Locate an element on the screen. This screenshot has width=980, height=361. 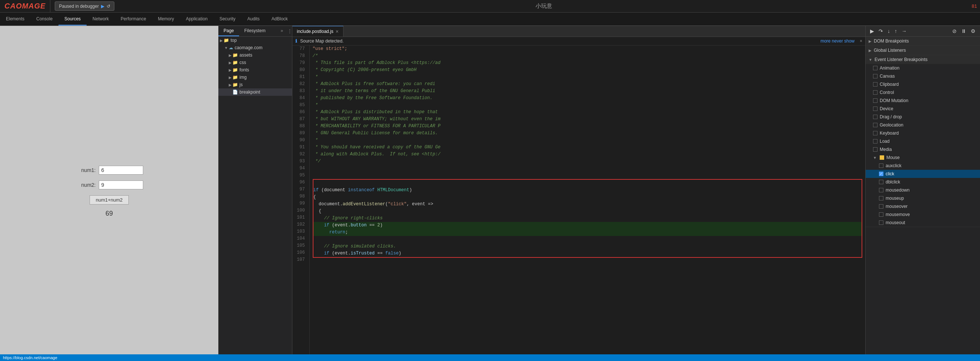
reload-icon: ↺ is located at coordinates (108, 6).